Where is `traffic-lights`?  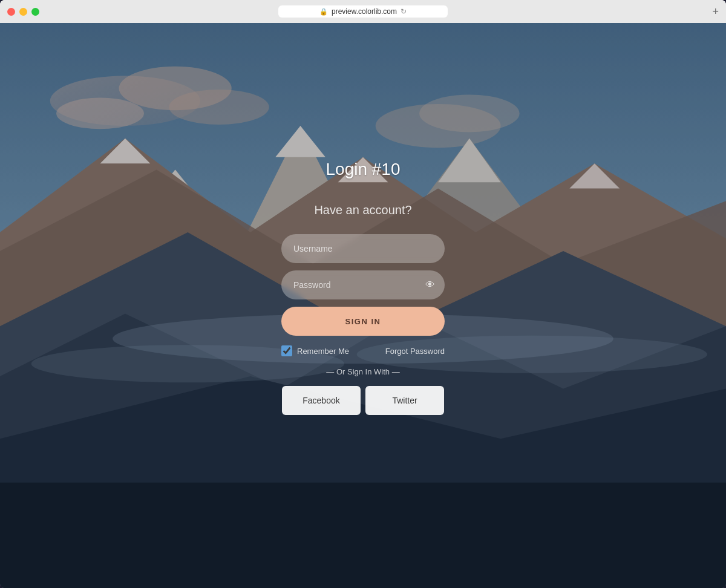
traffic-lights is located at coordinates (23, 12).